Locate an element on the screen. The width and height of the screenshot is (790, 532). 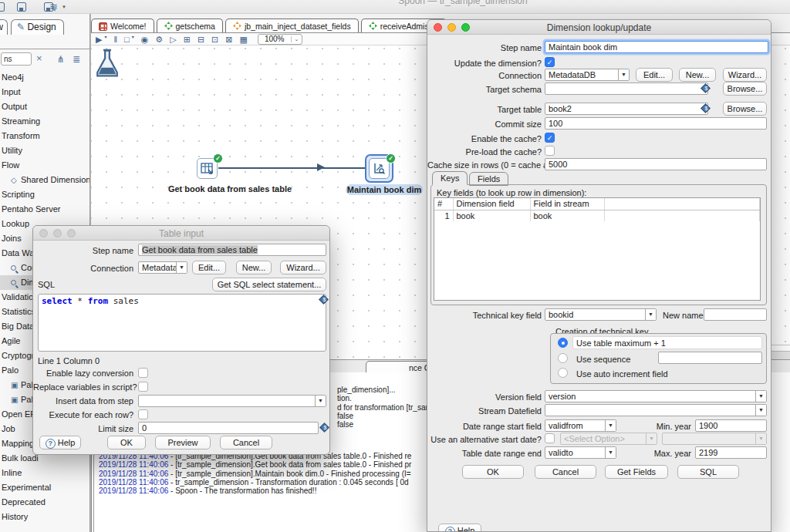
sidebar-item-output: Output is located at coordinates (45, 106).